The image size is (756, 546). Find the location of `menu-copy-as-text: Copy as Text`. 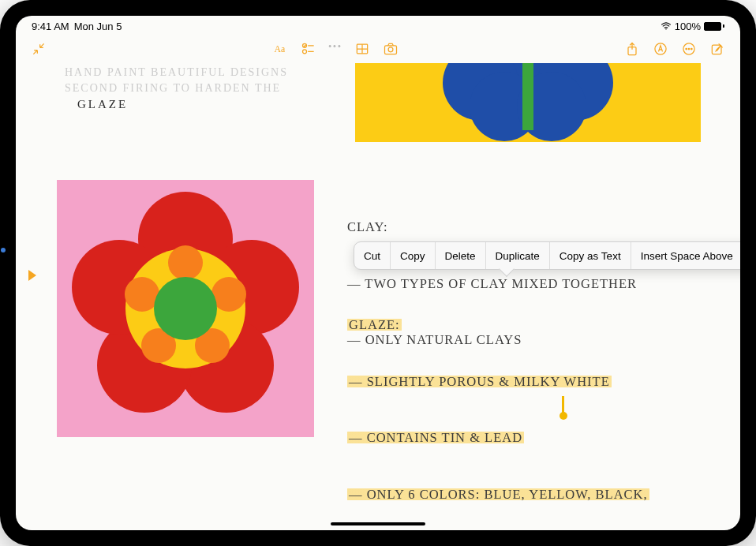

menu-copy-as-text: Copy as Text is located at coordinates (590, 256).